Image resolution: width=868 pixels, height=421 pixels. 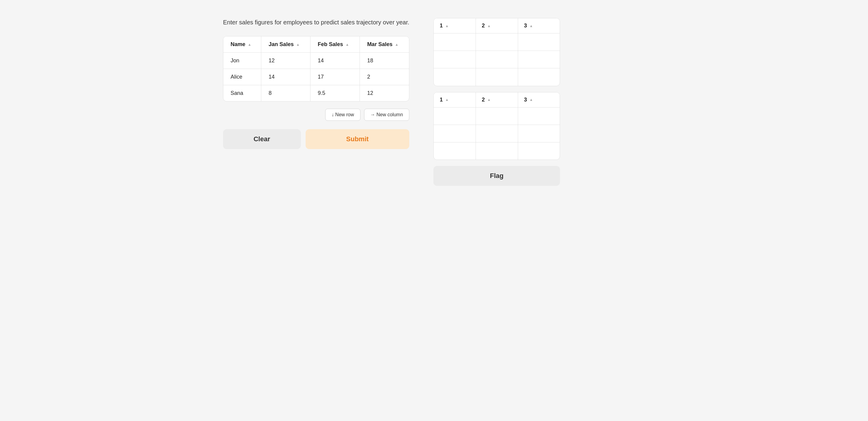 I want to click on col-header-jan-sales: Jan Sales ▲, so click(x=286, y=44).